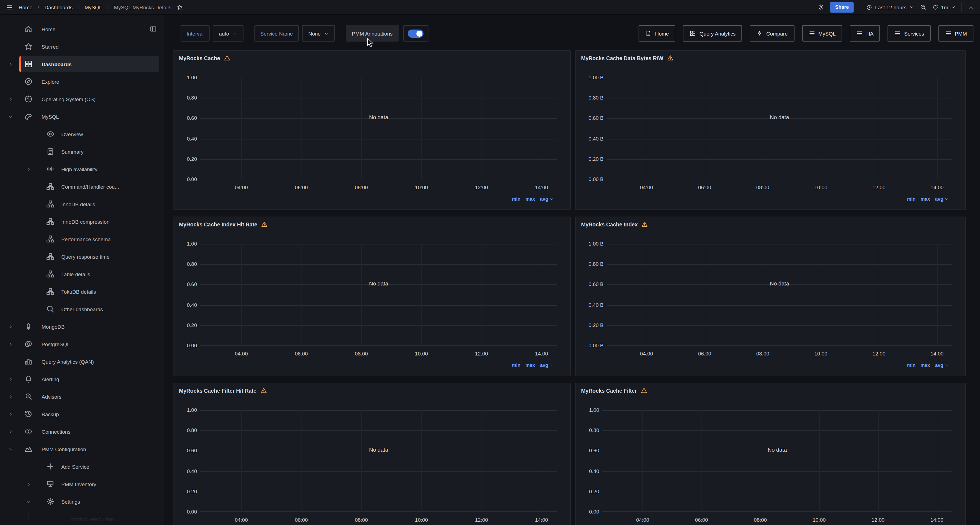  I want to click on sidebar-item-backup: Backup, so click(82, 414).